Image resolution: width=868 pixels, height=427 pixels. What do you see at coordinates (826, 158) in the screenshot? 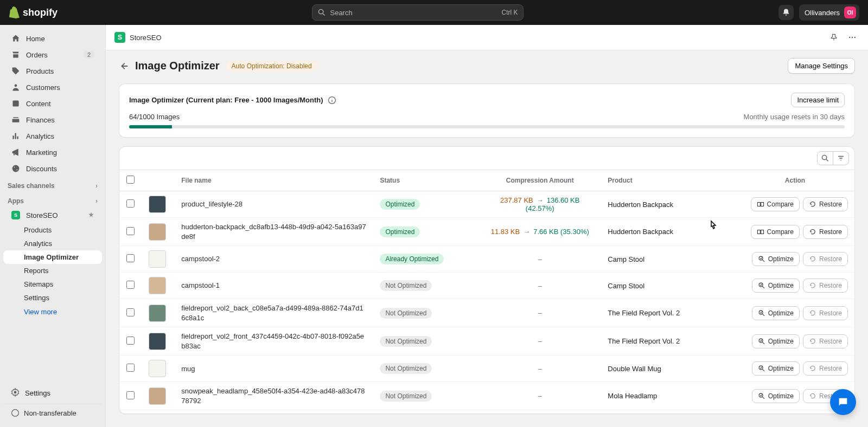
I see `table-search-button` at bounding box center [826, 158].